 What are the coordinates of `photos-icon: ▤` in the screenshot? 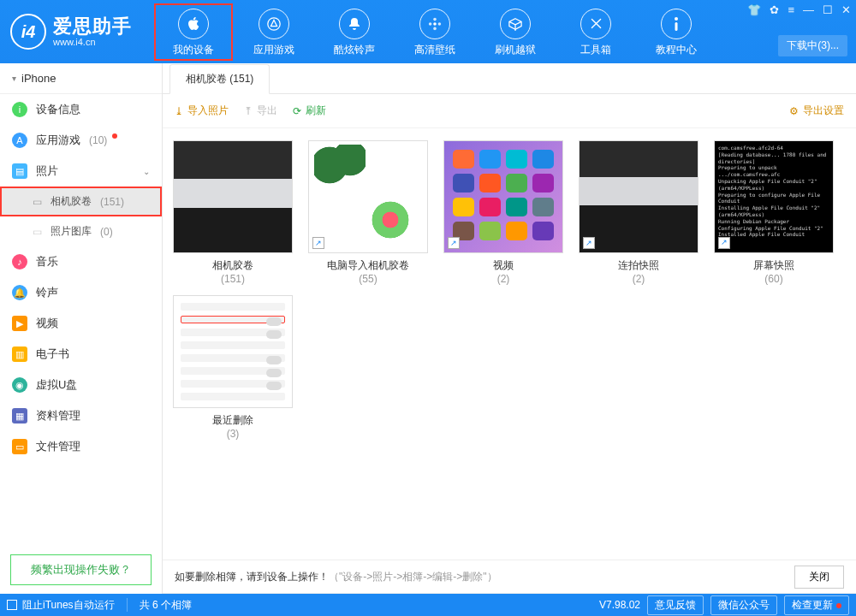 It's located at (20, 171).